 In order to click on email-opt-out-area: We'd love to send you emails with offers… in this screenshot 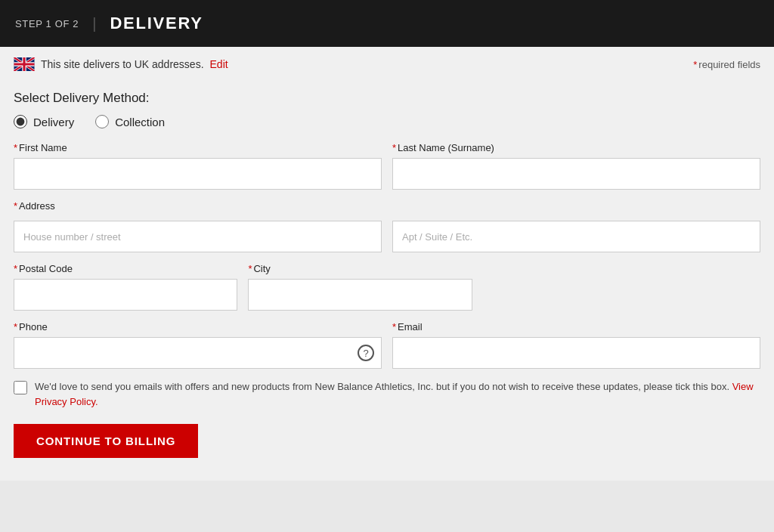, I will do `click(387, 394)`.